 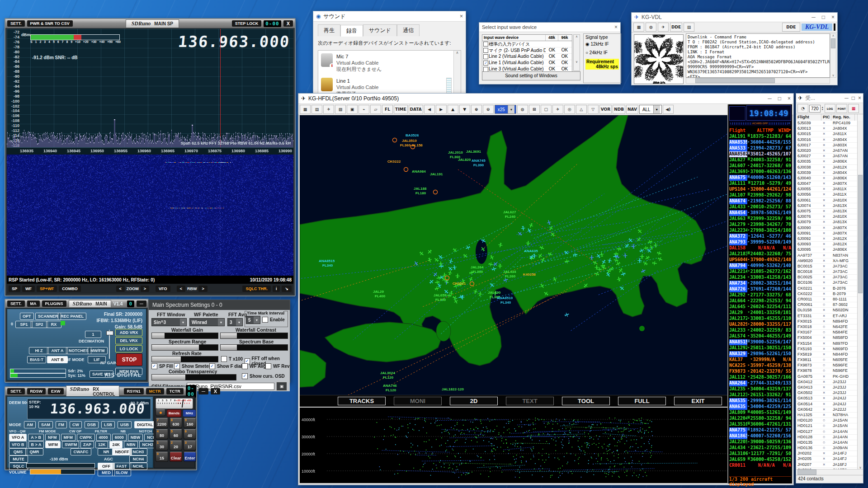 I want to click on pan-right-icon: ▶, so click(x=441, y=109).